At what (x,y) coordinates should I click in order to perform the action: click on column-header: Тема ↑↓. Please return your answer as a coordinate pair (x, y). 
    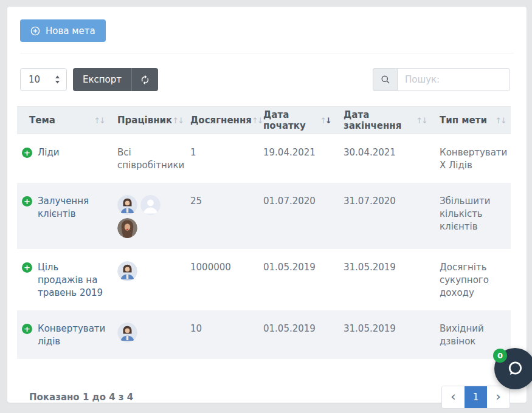
    Looking at the image, I should click on (63, 120).